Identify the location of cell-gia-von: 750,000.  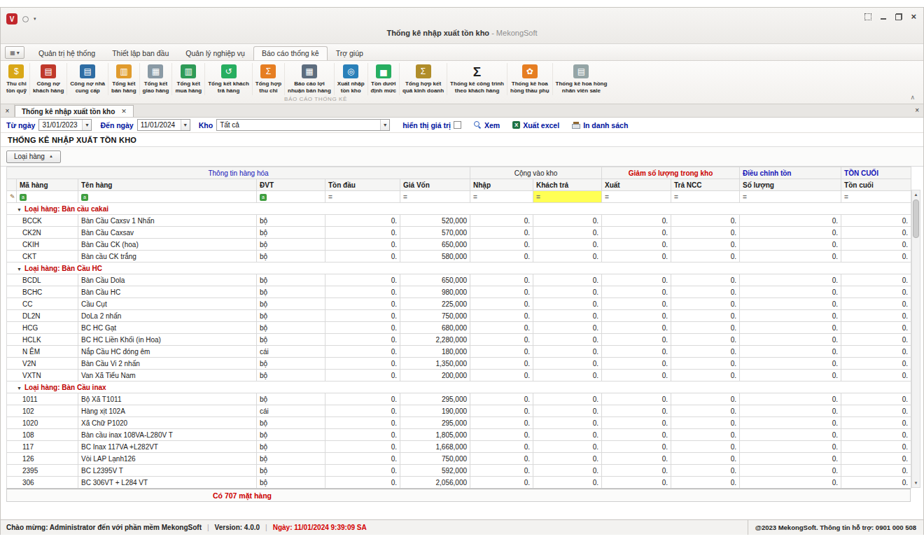
(435, 459).